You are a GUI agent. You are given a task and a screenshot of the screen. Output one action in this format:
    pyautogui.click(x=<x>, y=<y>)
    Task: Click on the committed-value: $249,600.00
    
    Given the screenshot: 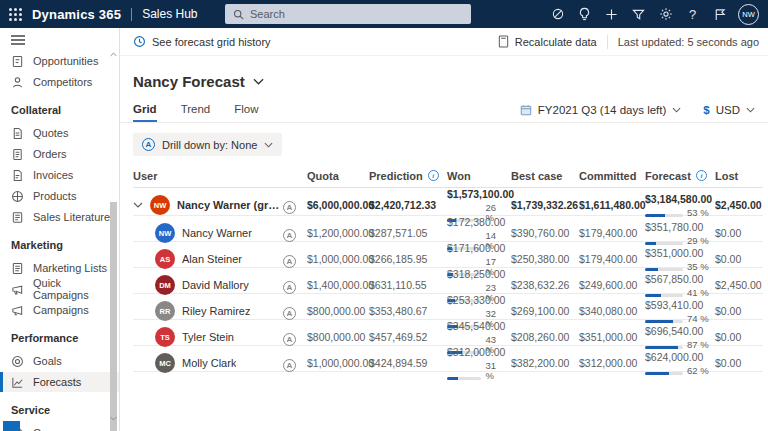 What is the action you would take?
    pyautogui.click(x=612, y=285)
    